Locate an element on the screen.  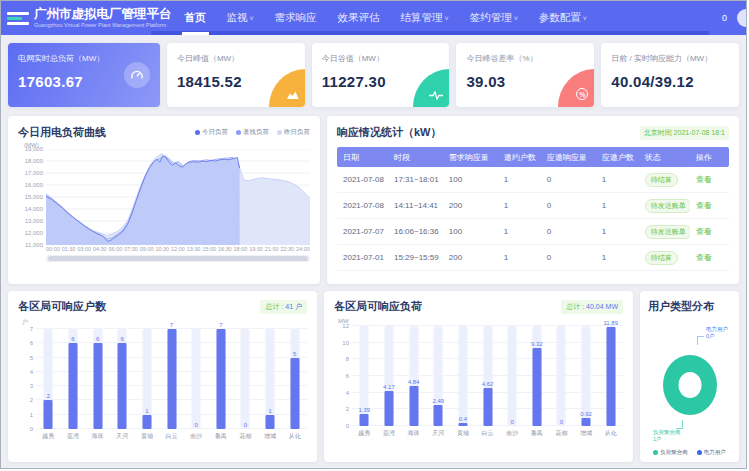
y-axis-tick: 0 is located at coordinates (342, 426).